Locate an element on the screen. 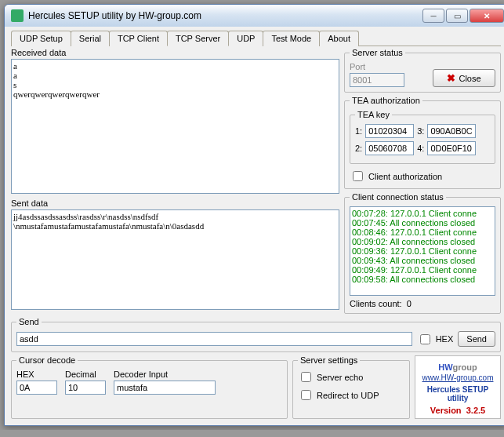 The height and width of the screenshot is (437, 504). conn-log-row: 00:09:43: All connections closed is located at coordinates (422, 260).